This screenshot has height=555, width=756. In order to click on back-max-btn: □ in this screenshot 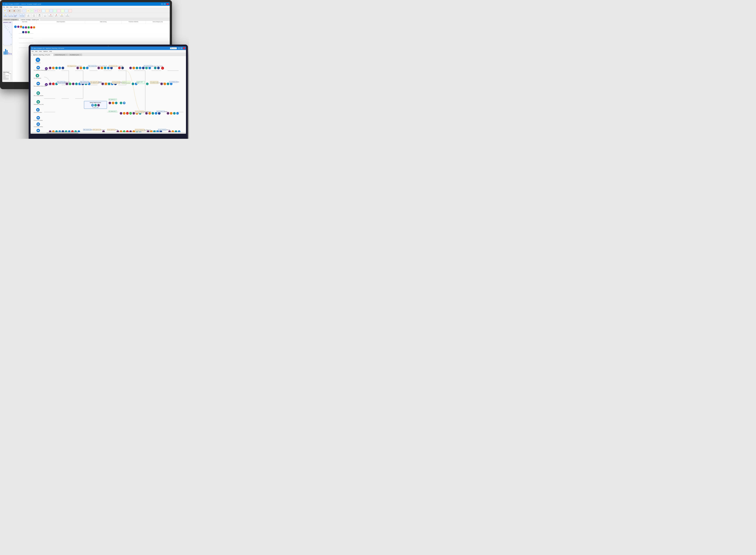, I will do `click(165, 4)`.